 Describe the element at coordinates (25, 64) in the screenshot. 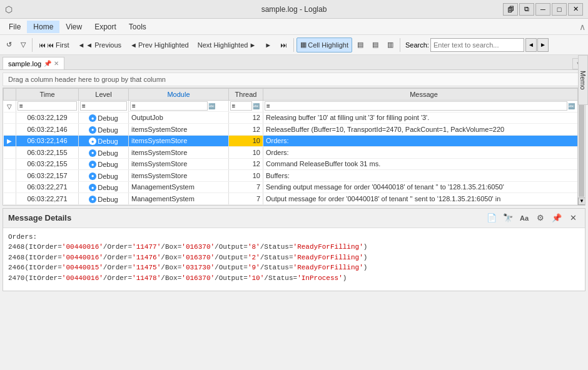

I see `tab-label: sample.log` at that location.